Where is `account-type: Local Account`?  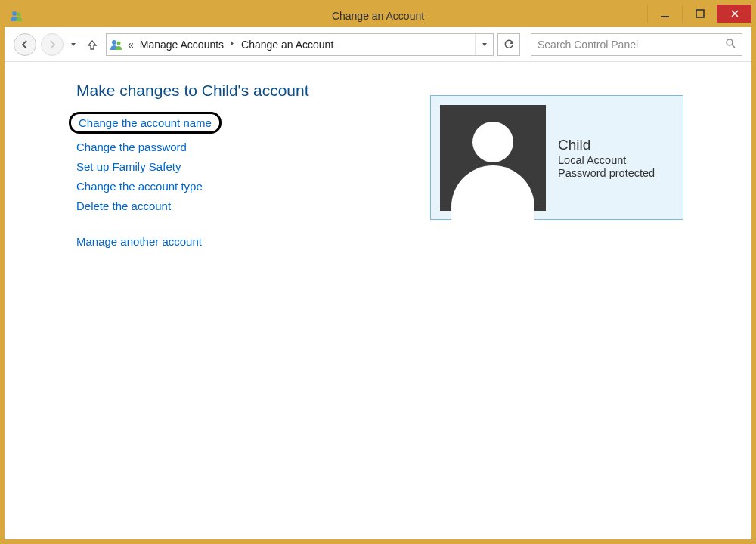
account-type: Local Account is located at coordinates (606, 160).